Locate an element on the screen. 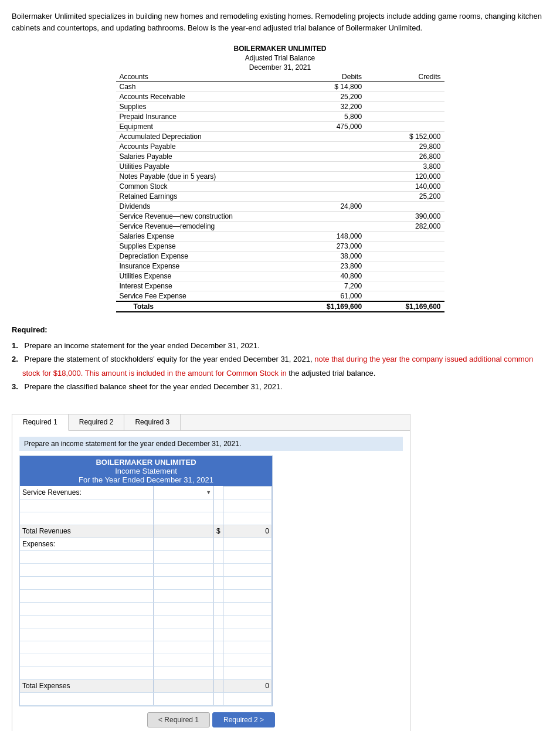 Image resolution: width=560 pixels, height=731 pixels. net-income-row is located at coordinates (146, 699).